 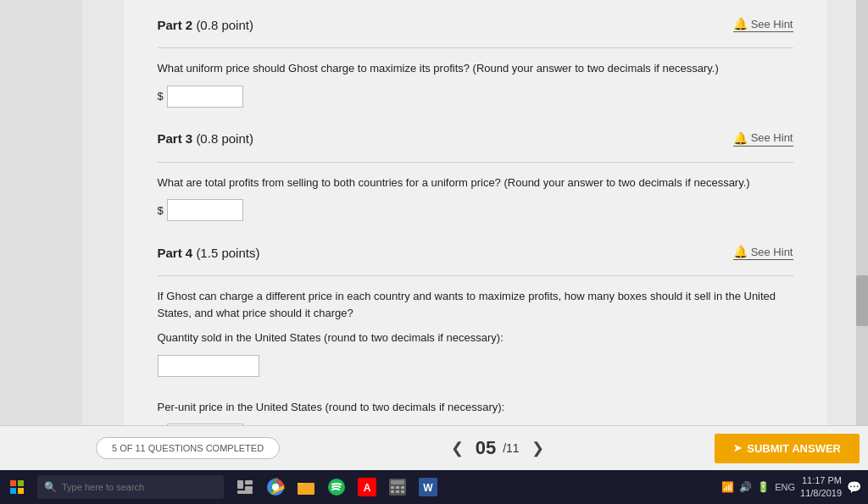 I want to click on next-page-button: ❯, so click(x=537, y=448).